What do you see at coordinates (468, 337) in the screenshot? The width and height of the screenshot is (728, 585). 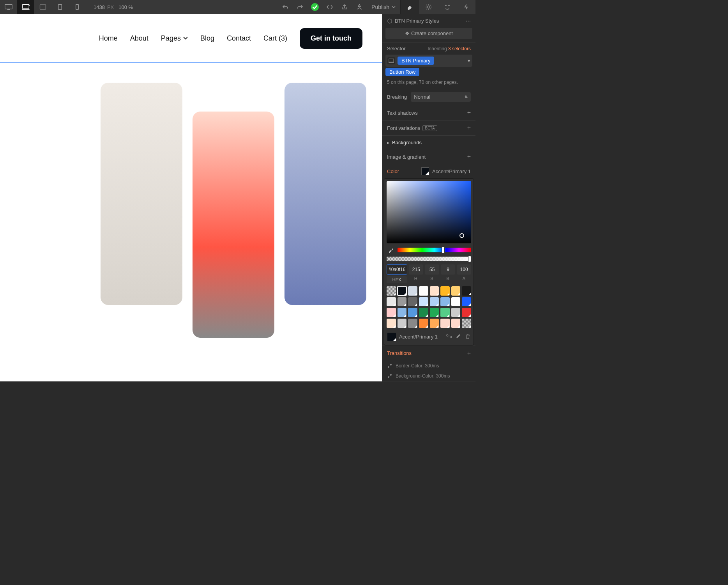 I see `trash-icon` at bounding box center [468, 337].